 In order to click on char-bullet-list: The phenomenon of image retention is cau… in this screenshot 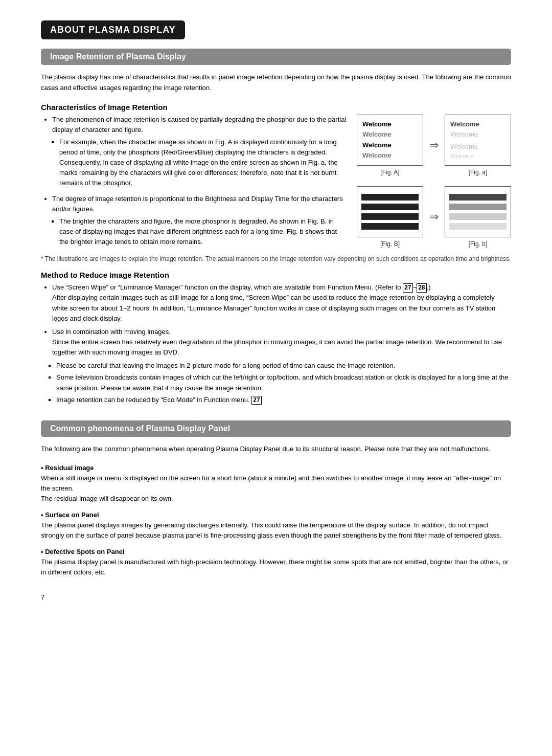, I will do `click(194, 151)`.